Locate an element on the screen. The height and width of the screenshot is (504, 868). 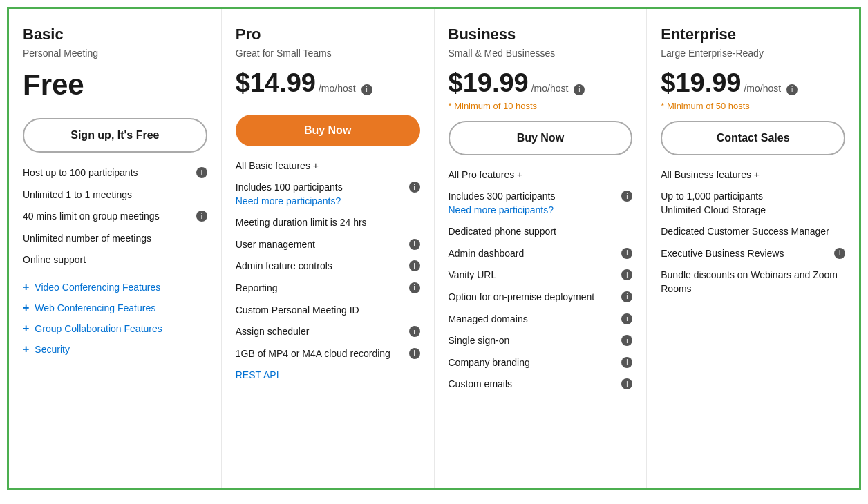
feature-text: Company branding is located at coordinates (532, 363).